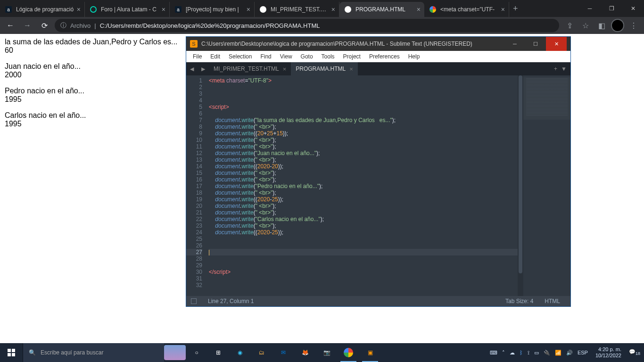  I want to click on location-icon: ⟟, so click(528, 353).